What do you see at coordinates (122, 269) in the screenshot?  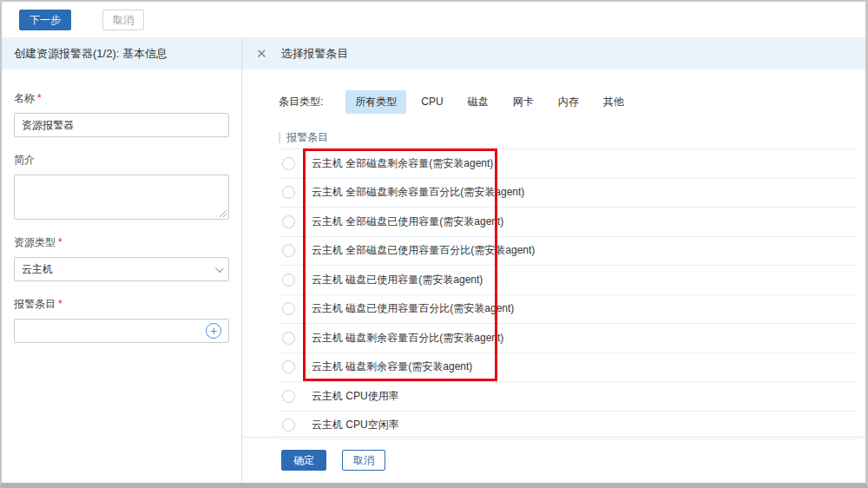 I see `resource-type-select: 云主机` at bounding box center [122, 269].